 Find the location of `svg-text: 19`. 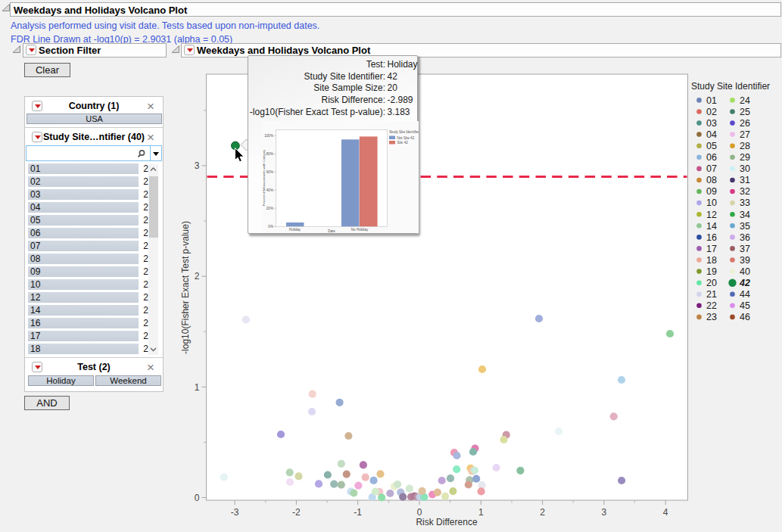

svg-text: 19 is located at coordinates (712, 272).